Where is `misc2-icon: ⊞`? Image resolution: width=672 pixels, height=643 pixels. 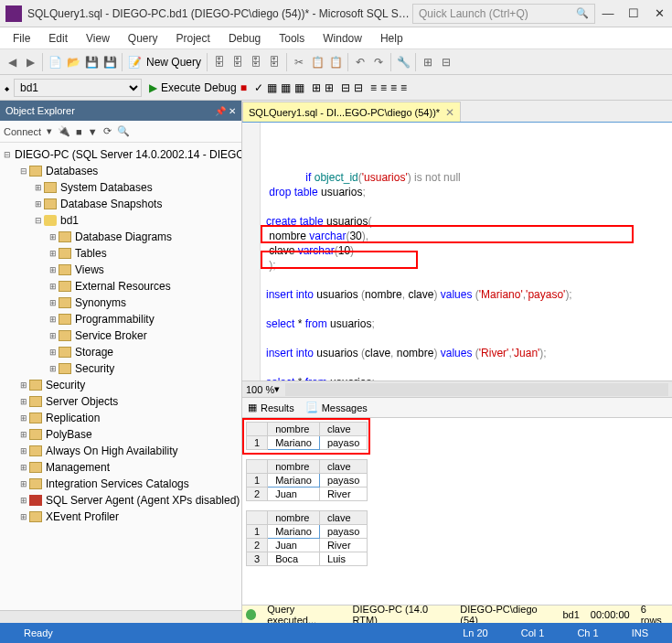
misc2-icon: ⊞ is located at coordinates (329, 88).